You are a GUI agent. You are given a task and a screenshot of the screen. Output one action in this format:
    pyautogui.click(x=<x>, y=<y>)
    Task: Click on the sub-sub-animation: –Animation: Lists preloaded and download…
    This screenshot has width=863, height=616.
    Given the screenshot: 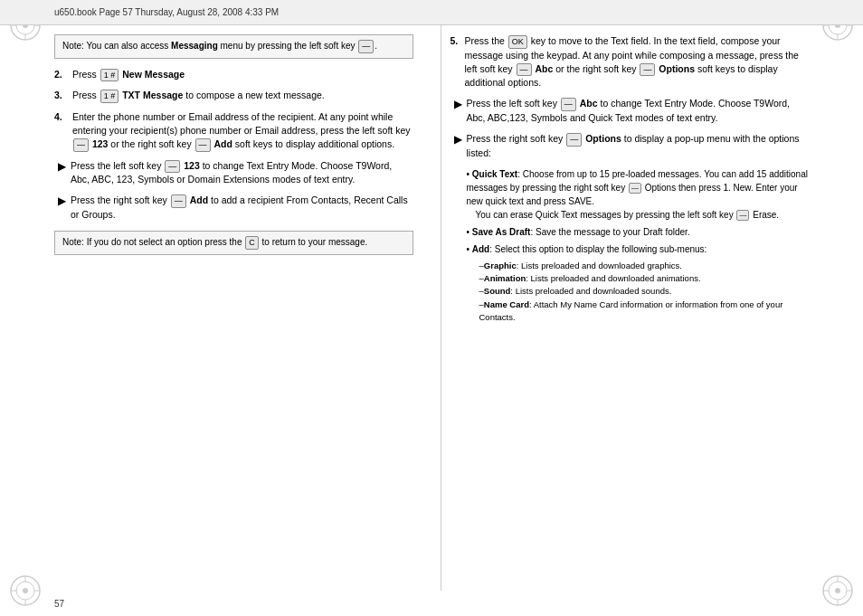 What is the action you would take?
    pyautogui.click(x=644, y=279)
    